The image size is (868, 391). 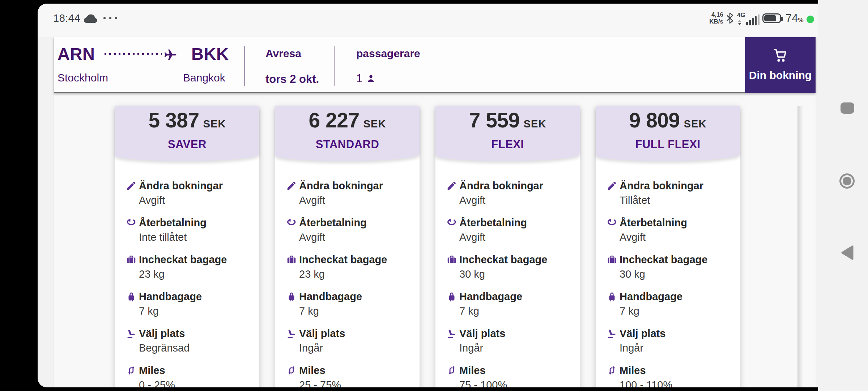 I want to click on fare-feature-row: Incheckat bagage 30 kg, so click(x=668, y=272).